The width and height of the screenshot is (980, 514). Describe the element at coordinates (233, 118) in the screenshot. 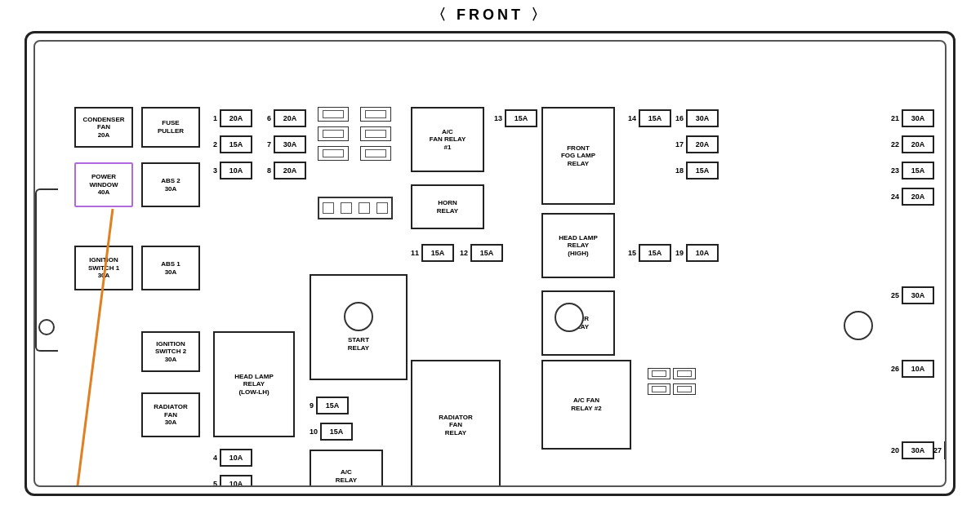

I see `fuse-1: 1 20A` at that location.